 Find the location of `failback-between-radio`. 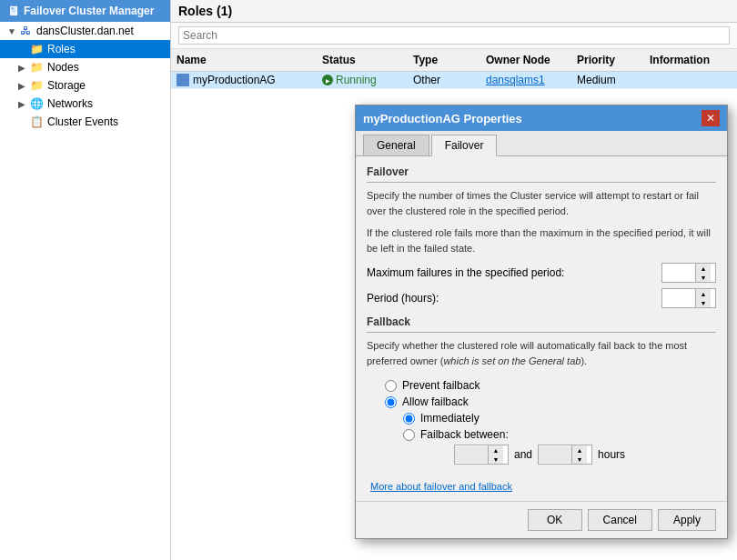

failback-between-radio is located at coordinates (409, 435).